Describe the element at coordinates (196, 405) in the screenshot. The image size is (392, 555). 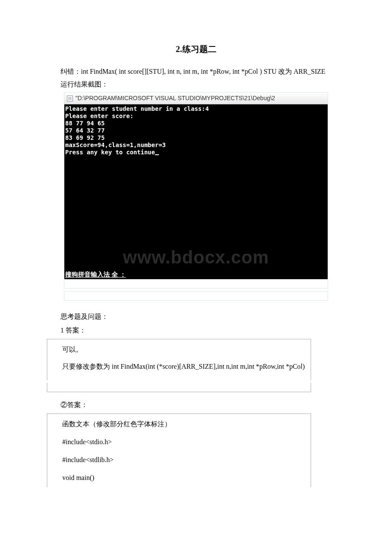
I see `answer-2-label: ②答案：` at that location.